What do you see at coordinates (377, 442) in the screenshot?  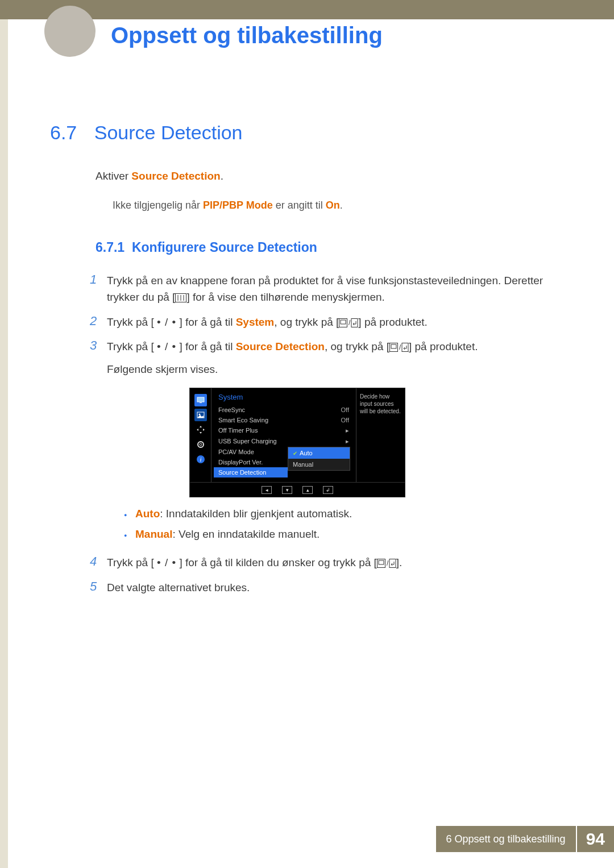 I see `osd-screenshot: i System FreeSyncOff Smart Eco SavingOff…` at bounding box center [377, 442].